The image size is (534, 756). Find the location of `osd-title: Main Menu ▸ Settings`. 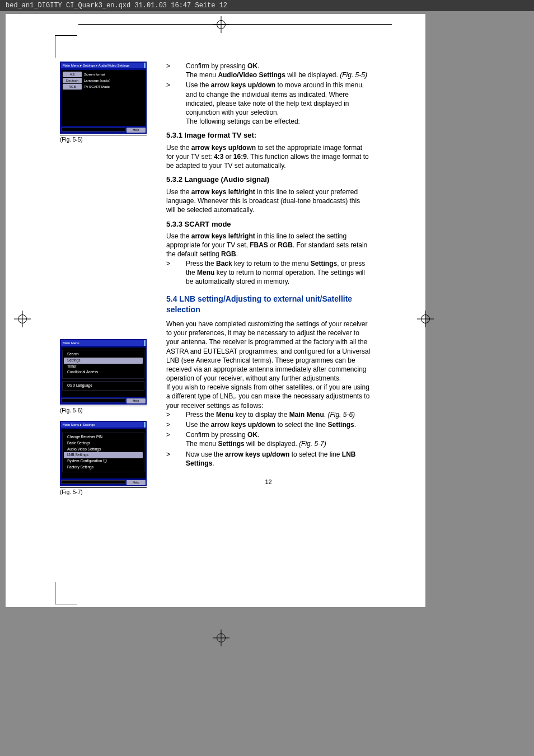

osd-title: Main Menu ▸ Settings is located at coordinates (103, 425).